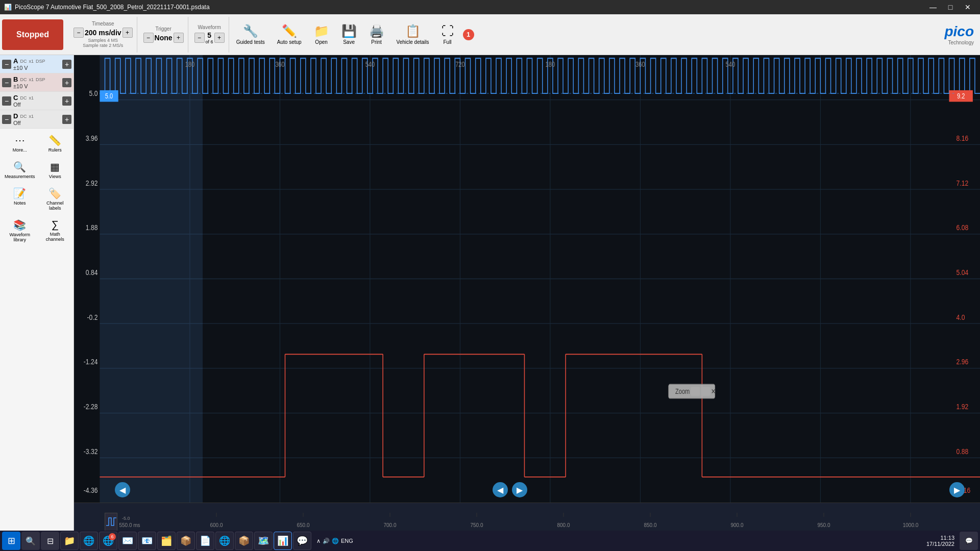 The image size is (980, 551). What do you see at coordinates (33, 35) in the screenshot?
I see `stopped-button: Stopped` at bounding box center [33, 35].